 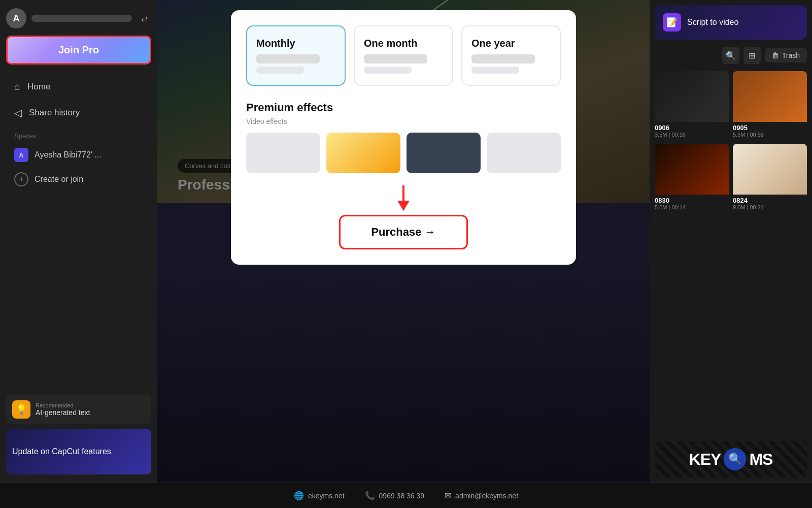 I want to click on video-meta-0830: 5.0M | 00:14, so click(x=692, y=207).